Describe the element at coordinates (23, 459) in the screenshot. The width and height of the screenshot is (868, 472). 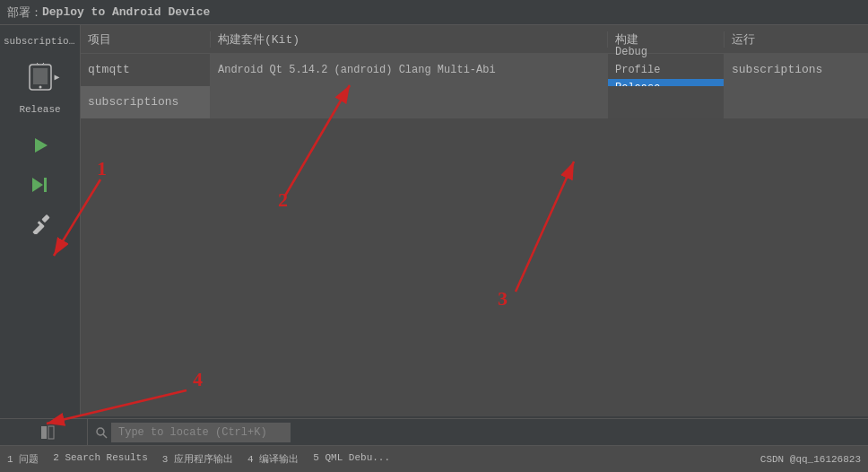
I see `tab-issues: 1 问题` at that location.